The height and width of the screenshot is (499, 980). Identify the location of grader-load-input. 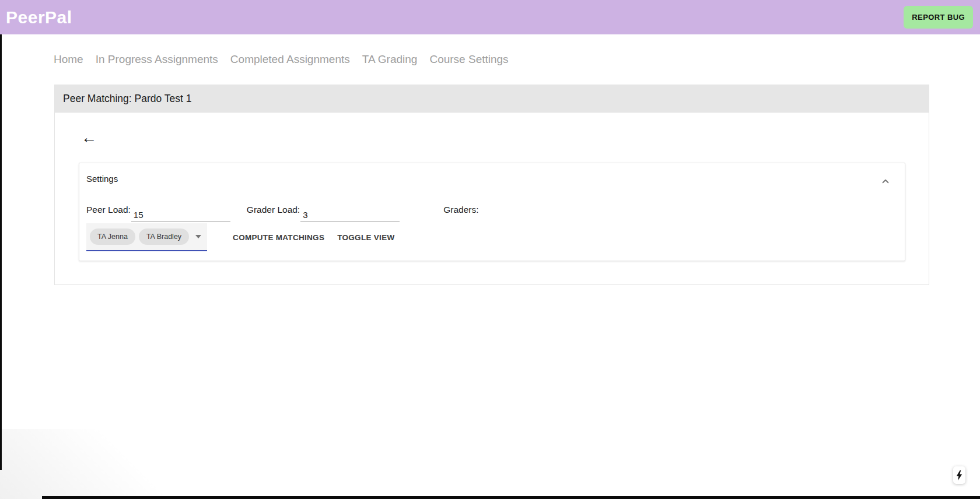
(350, 216).